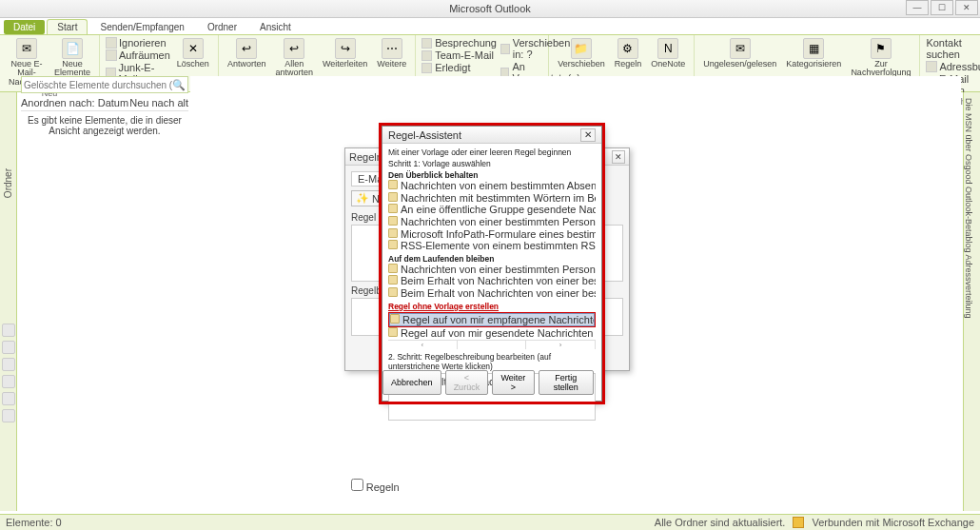 The width and height of the screenshot is (980, 530). Describe the element at coordinates (492, 234) in the screenshot. I see `template-item: Microsoft InfoPath-Formulare eines besti…` at that location.